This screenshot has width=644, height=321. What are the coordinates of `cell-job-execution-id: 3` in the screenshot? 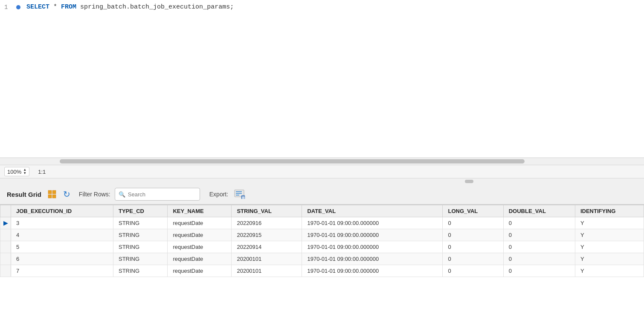 It's located at (62, 223).